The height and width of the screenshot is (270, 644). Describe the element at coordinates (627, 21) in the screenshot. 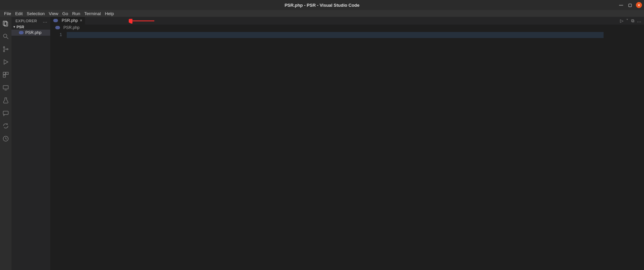

I see `run-dropdown-icon: ˅` at that location.